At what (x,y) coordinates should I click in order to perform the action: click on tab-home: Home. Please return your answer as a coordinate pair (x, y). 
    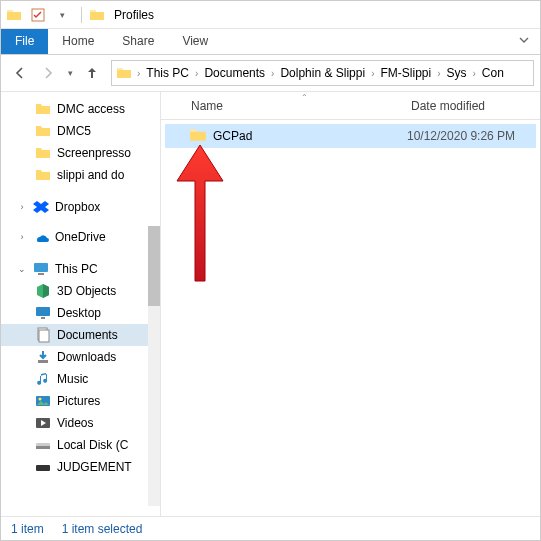
    Looking at the image, I should click on (78, 42).